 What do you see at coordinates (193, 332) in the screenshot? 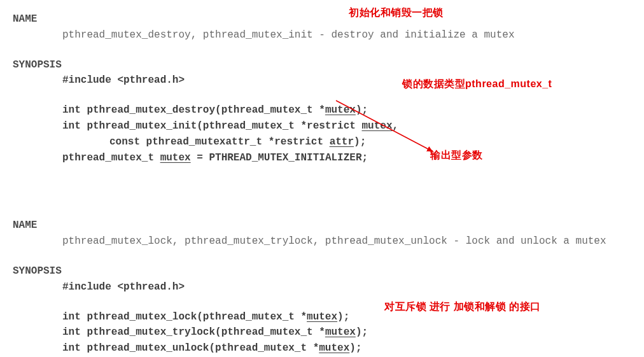
I see `func-trylock-a: int pthread_mutex_trylock(pthread_mutex_…` at bounding box center [193, 332].